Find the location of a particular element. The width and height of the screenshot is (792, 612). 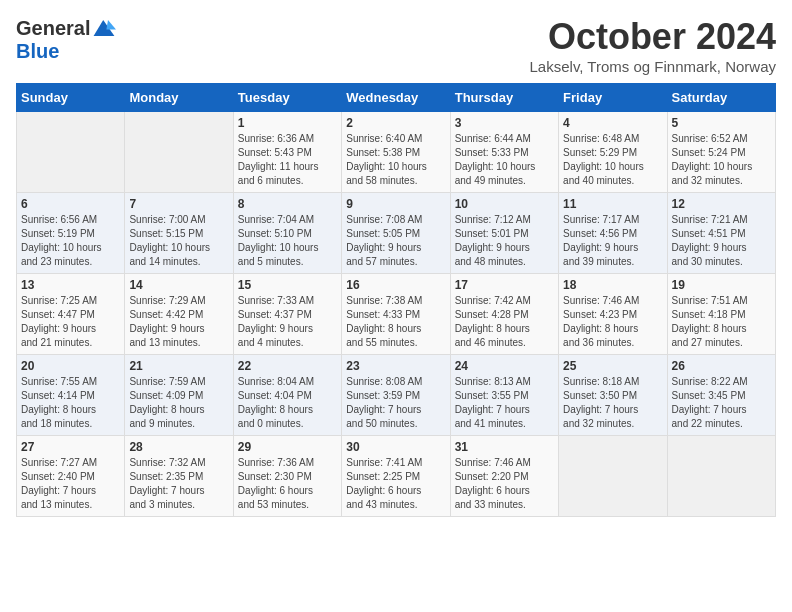

day-cell: 19Sunrise: 7:51 AM Sunset: 4:18 PM Dayli… is located at coordinates (721, 314).